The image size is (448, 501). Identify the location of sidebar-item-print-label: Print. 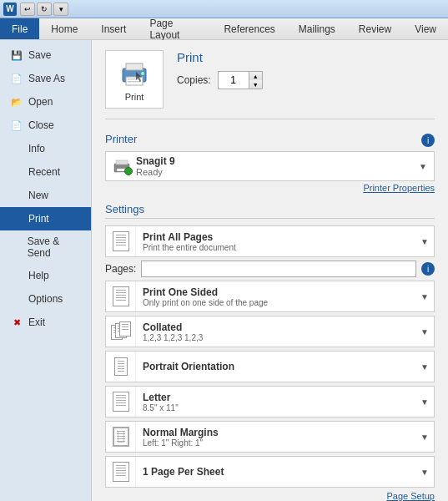
(38, 219).